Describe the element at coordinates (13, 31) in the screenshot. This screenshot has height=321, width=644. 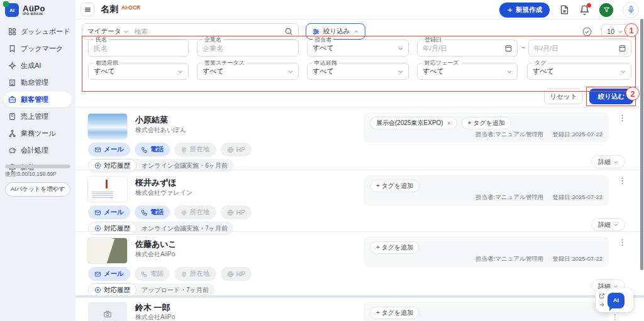
I see `dashboard-icon` at that location.